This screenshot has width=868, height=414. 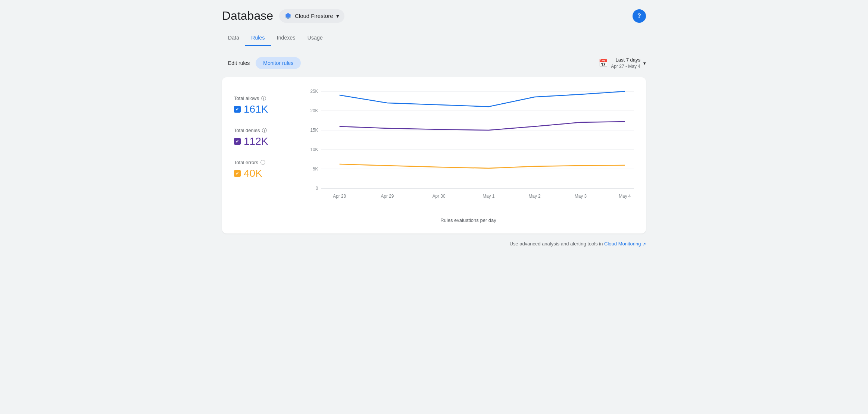 I want to click on date-range-label: Last 7 days, so click(x=625, y=60).